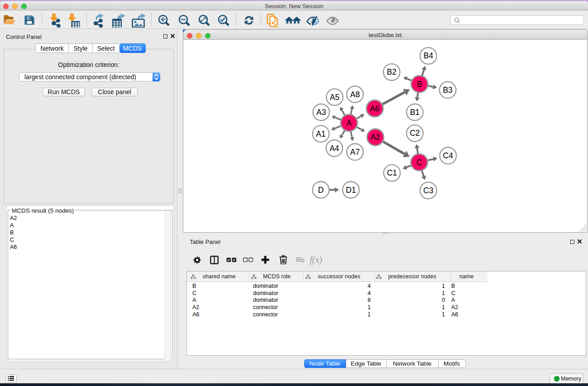 This screenshot has height=386, width=588. I want to click on svg-text: A4, so click(335, 148).